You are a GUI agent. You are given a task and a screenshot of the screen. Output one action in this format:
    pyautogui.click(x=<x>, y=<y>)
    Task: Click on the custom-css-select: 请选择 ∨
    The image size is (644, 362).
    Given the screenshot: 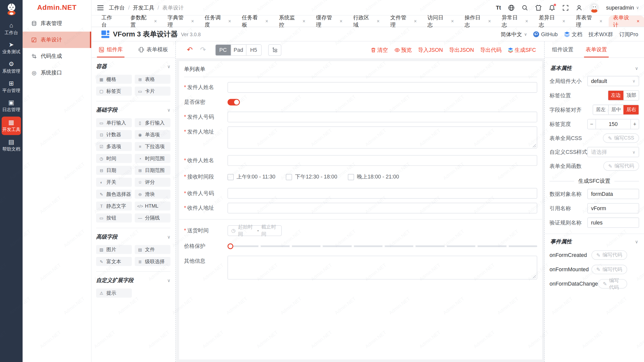 What is the action you would take?
    pyautogui.click(x=613, y=152)
    